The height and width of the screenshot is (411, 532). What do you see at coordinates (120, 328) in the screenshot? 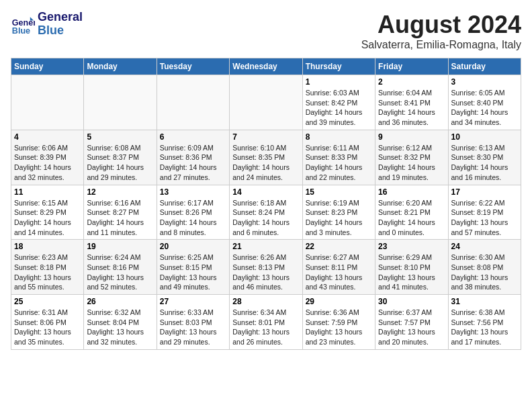
I see `day-info: Sunrise: 6:32 AMSunset: 8:04 PMDaylight:…` at bounding box center [120, 328].